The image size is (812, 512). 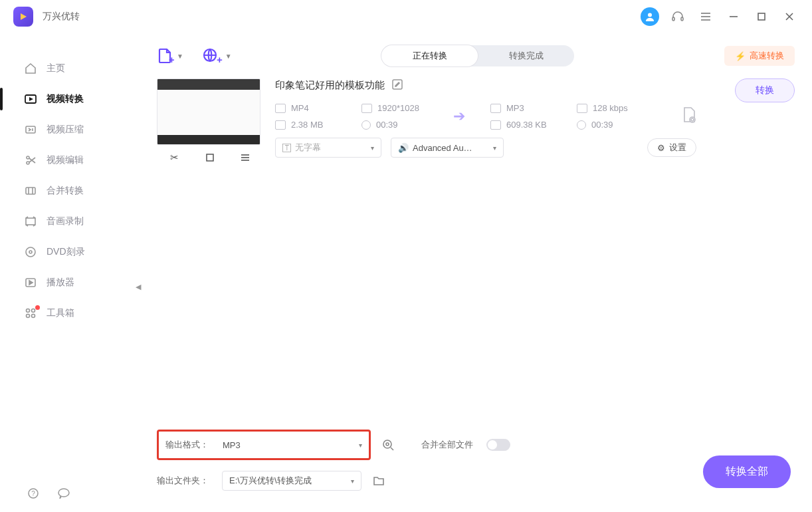 I want to click on convert-all-button: 转换全部, so click(x=747, y=472).